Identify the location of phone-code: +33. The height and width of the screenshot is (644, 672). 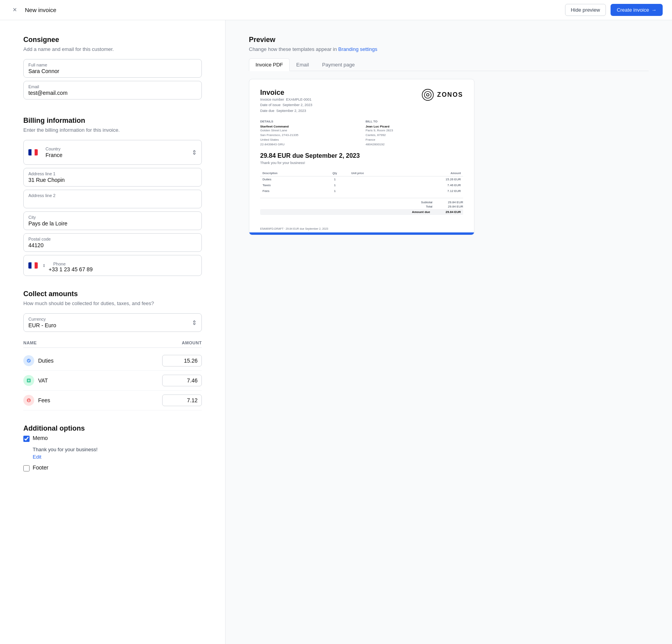
(53, 269).